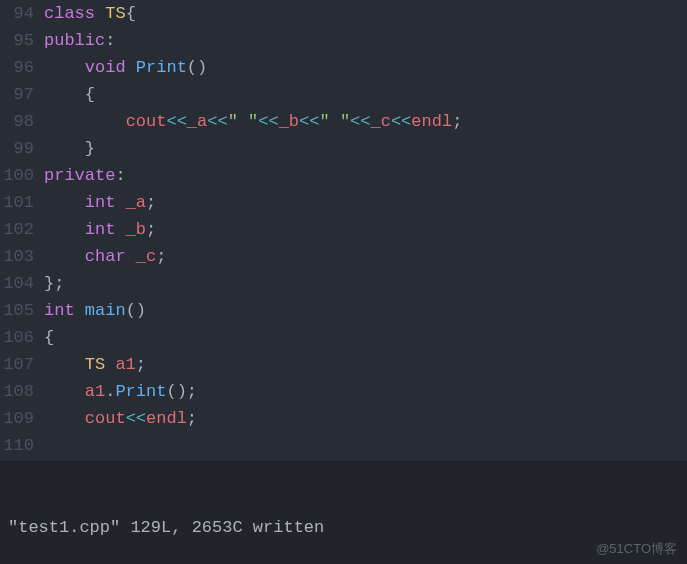  What do you see at coordinates (17, 14) in the screenshot?
I see `line-number: 94` at bounding box center [17, 14].